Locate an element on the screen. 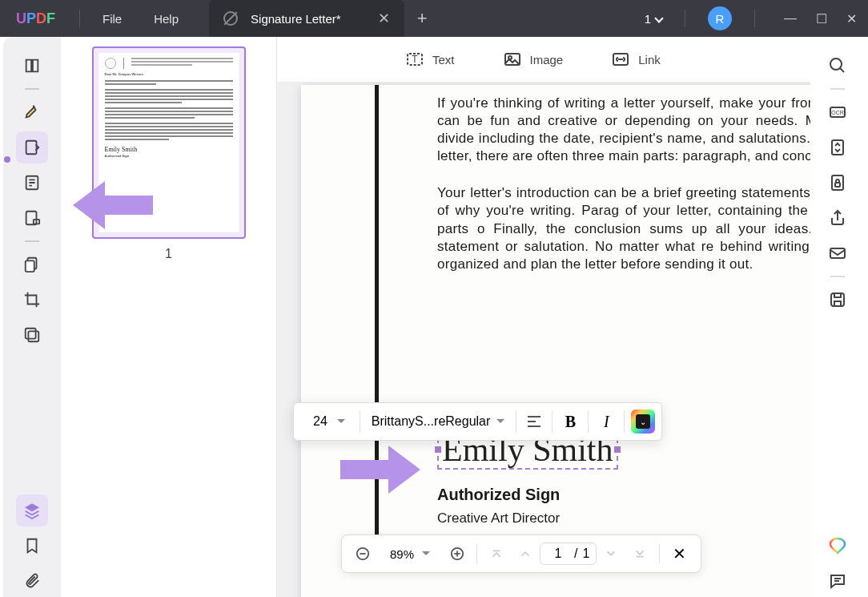  first-page-button is located at coordinates (496, 554).